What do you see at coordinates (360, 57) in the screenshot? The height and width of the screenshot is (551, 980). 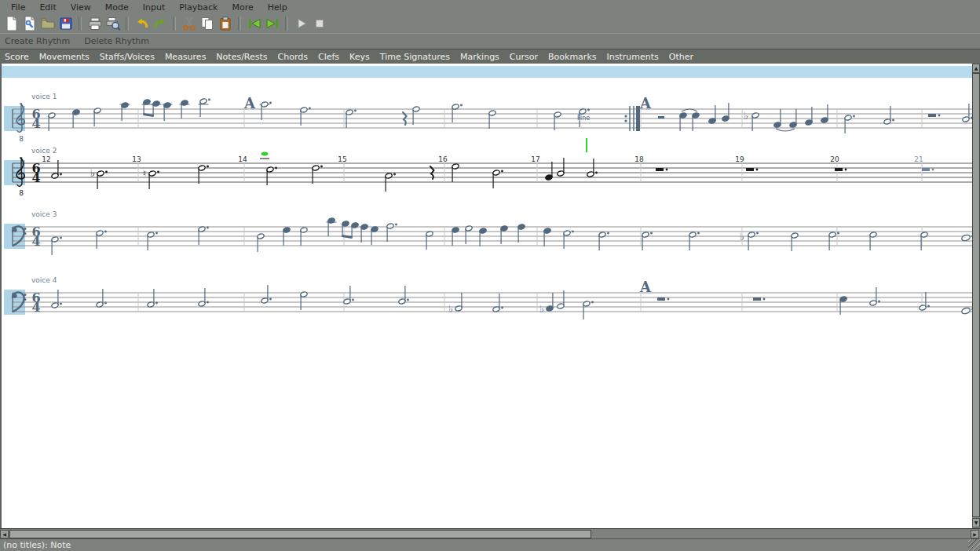 I see `tab-keys: Keys` at bounding box center [360, 57].